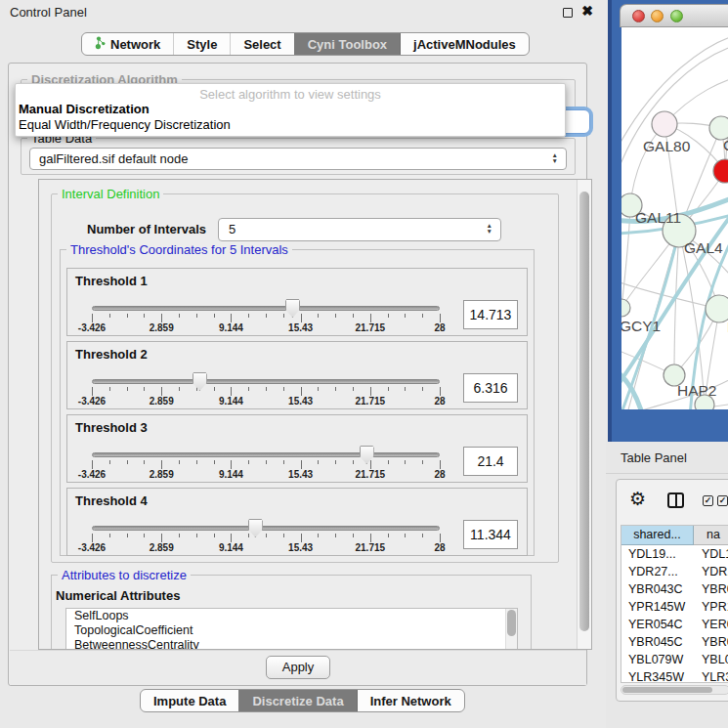  Describe the element at coordinates (717, 309) in the screenshot. I see `network-node-h` at that location.